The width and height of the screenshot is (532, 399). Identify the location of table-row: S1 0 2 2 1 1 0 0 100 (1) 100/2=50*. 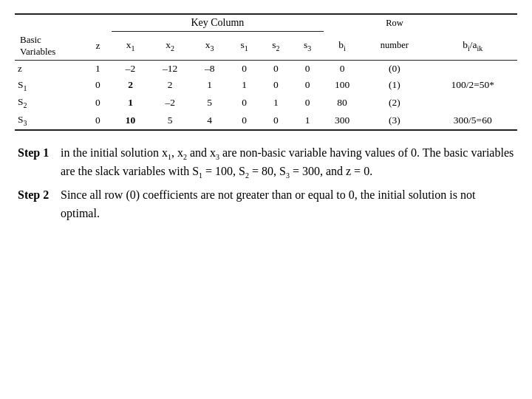
(266, 86).